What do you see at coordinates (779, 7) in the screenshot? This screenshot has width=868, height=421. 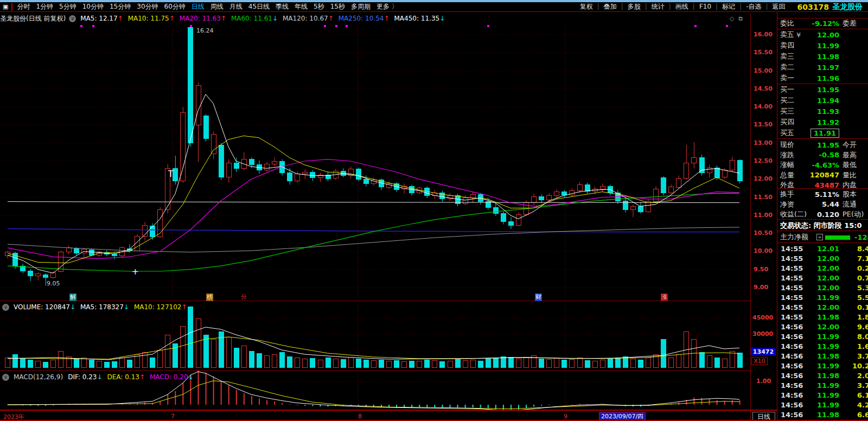 I see `toolbar-button: 返回` at bounding box center [779, 7].